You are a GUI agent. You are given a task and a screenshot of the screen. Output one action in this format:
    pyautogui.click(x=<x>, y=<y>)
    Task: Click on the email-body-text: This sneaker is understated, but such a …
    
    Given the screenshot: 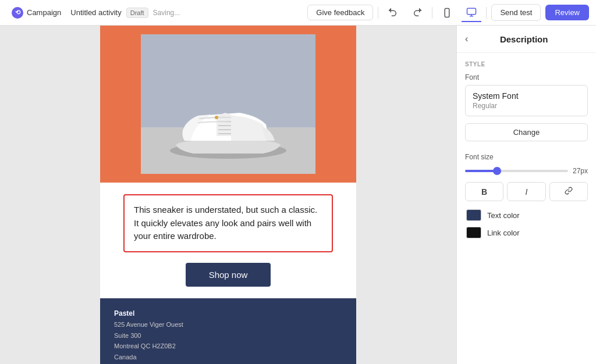 What is the action you would take?
    pyautogui.click(x=228, y=223)
    